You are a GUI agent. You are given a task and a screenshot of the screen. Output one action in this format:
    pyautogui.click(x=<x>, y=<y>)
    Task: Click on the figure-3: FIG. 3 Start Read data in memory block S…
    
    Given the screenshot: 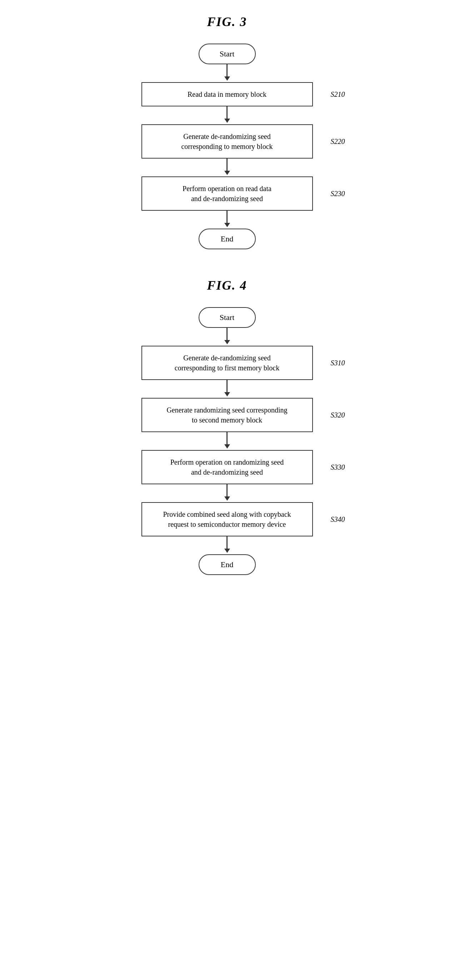 What is the action you would take?
    pyautogui.click(x=227, y=132)
    